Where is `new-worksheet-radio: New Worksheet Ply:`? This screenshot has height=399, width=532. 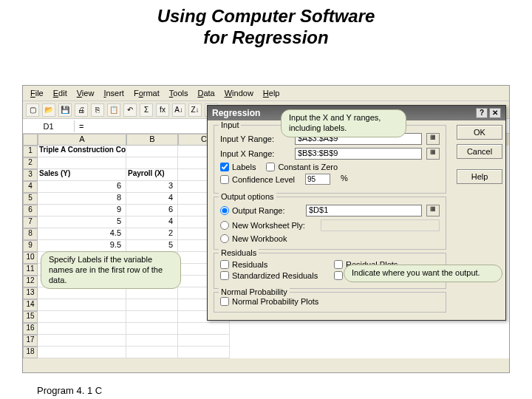 new-worksheet-radio: New Worksheet Ply: is located at coordinates (268, 225).